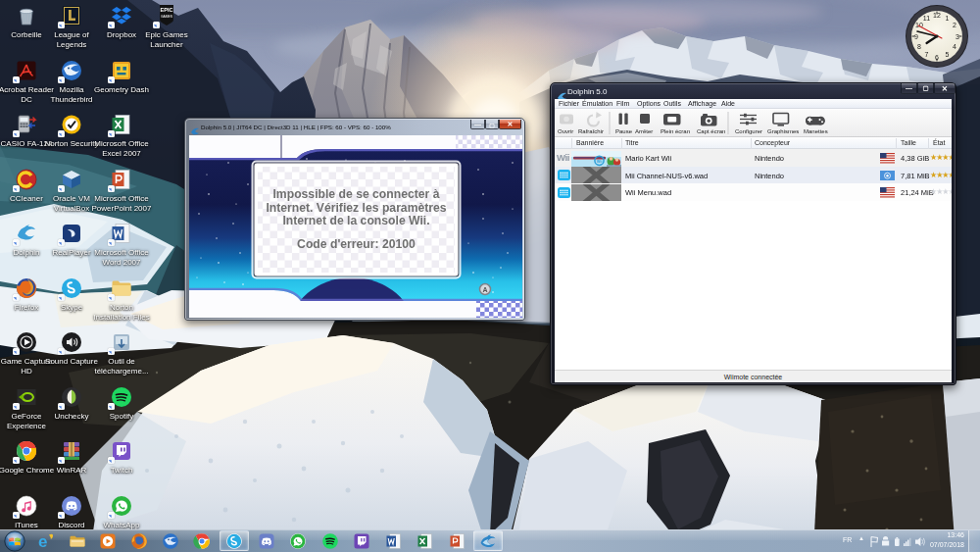 The image size is (980, 552). Describe the element at coordinates (948, 18) in the screenshot. I see `svg-text: 1` at that location.